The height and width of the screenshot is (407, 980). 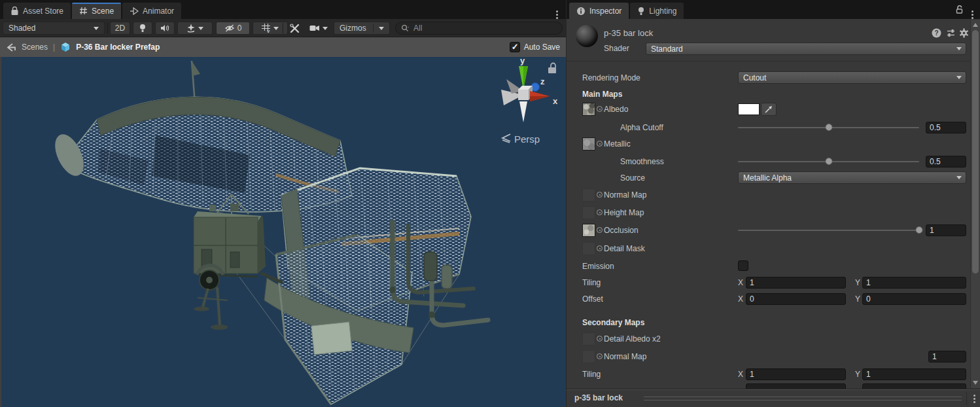 What do you see at coordinates (773, 9) in the screenshot?
I see `inspector-tabbar: Inspector Lighting` at bounding box center [773, 9].